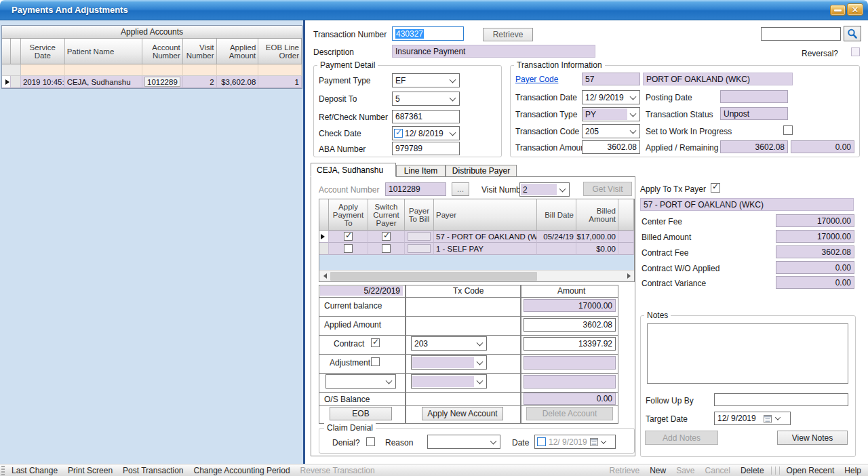  I want to click on ref-check-number-input: 687361, so click(426, 117).